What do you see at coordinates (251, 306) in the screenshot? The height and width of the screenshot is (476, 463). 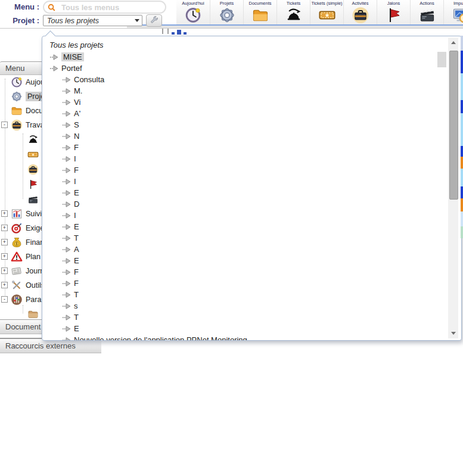 I see `project-tree-item: s` at bounding box center [251, 306].